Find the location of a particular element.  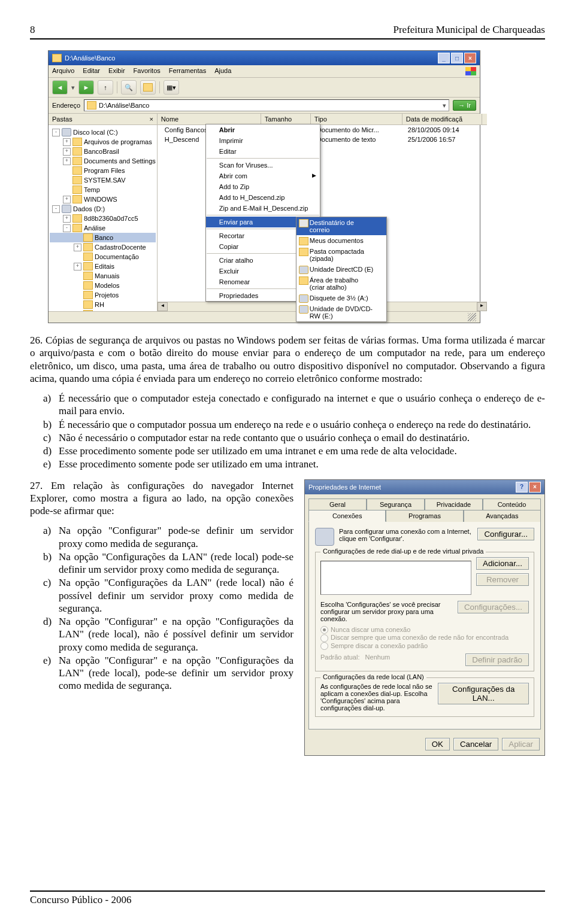

folder-icon is located at coordinates (57, 58).